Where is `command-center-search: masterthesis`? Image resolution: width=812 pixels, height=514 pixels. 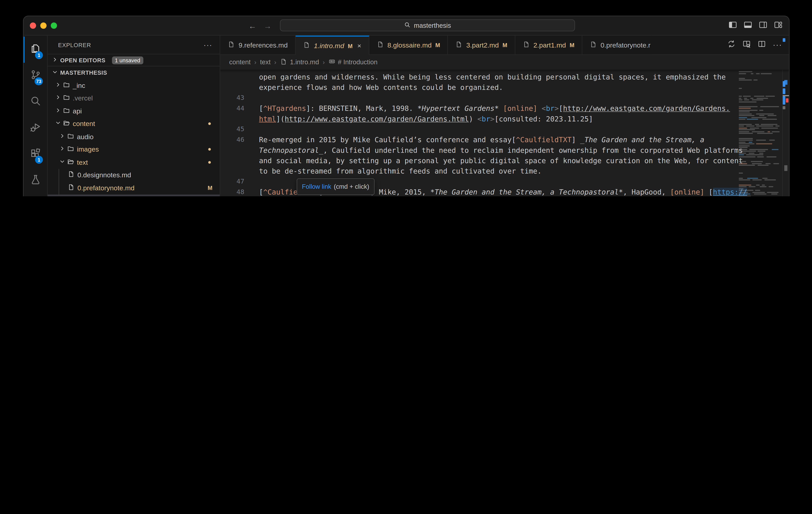 command-center-search: masterthesis is located at coordinates (428, 25).